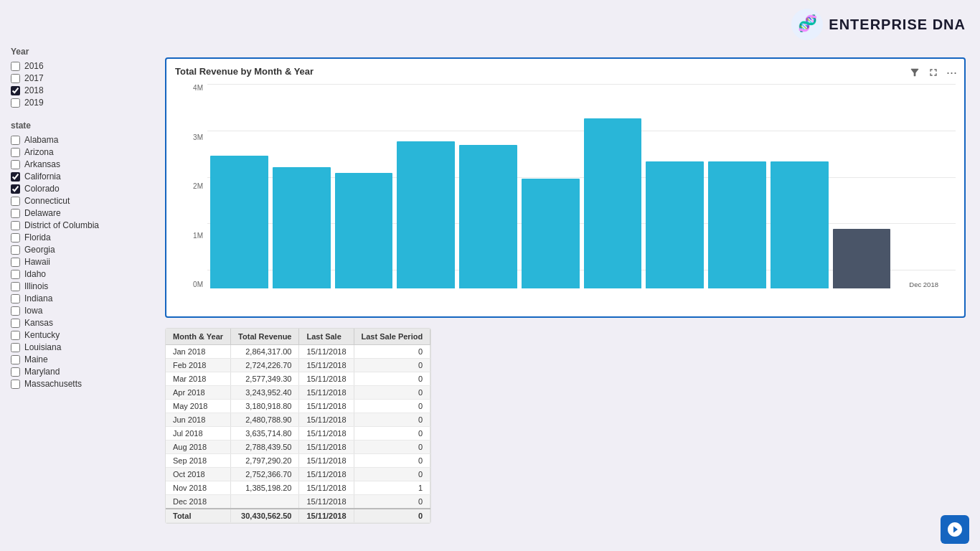 The width and height of the screenshot is (980, 551). I want to click on state-checkbox-Louisiana, so click(16, 347).